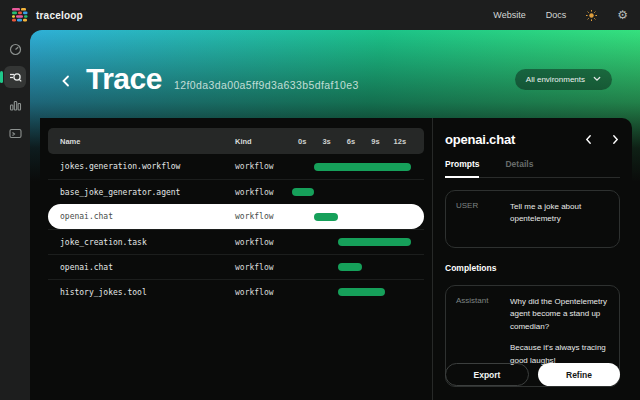 Image resolution: width=640 pixels, height=400 pixels. What do you see at coordinates (148, 142) in the screenshot?
I see `column-header-name: Name` at bounding box center [148, 142].